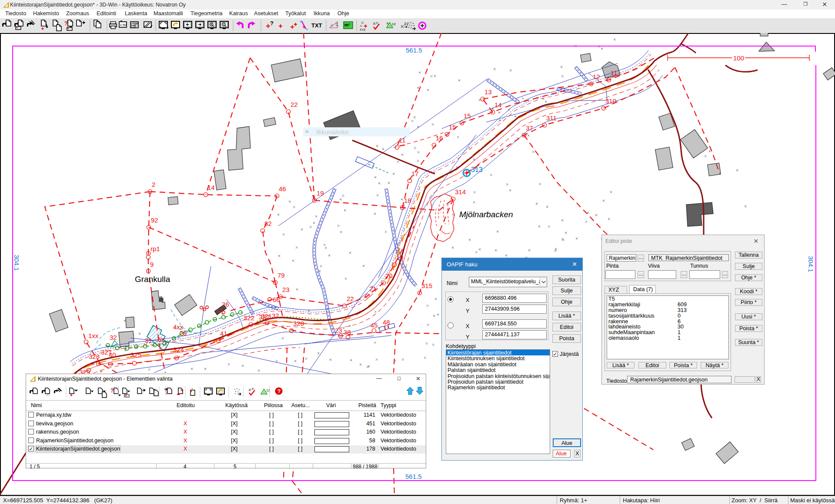  I want to click on svg-text: 18, so click(408, 201).